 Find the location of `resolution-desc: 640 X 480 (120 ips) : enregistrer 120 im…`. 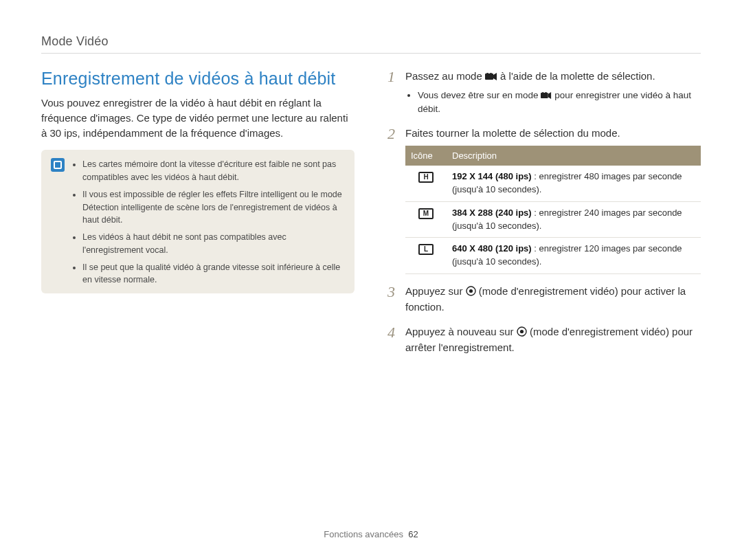

resolution-desc: 640 X 480 (120 ips) : enregistrer 120 im… is located at coordinates (574, 256).